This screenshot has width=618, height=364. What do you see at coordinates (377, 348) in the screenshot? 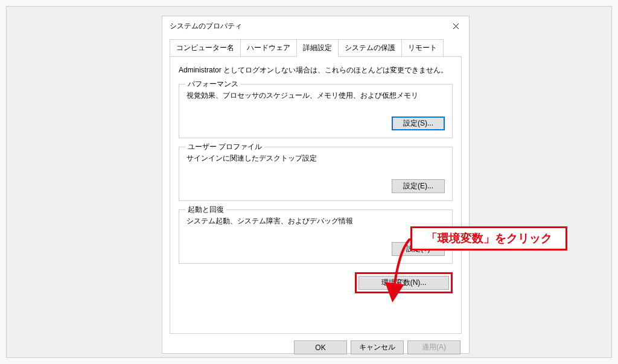
I see `cancel-button: キャンセル` at bounding box center [377, 348].